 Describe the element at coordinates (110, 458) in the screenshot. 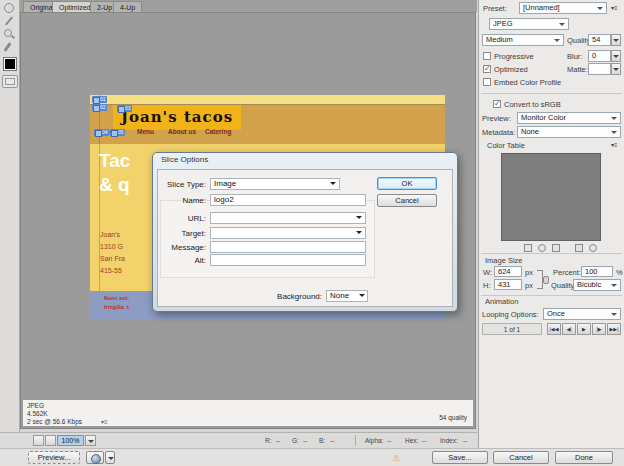

I see `browser-select-arrow` at that location.